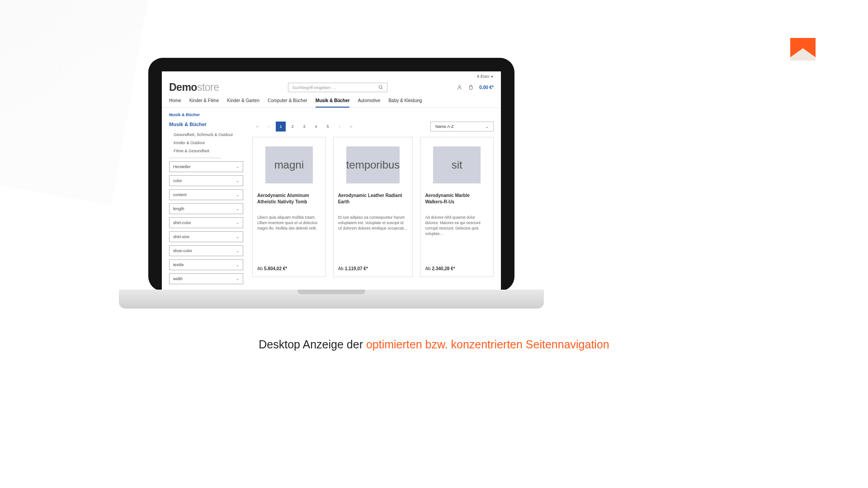 Image resolution: width=868 pixels, height=488 pixels. What do you see at coordinates (459, 88) in the screenshot?
I see `account-icon` at bounding box center [459, 88].